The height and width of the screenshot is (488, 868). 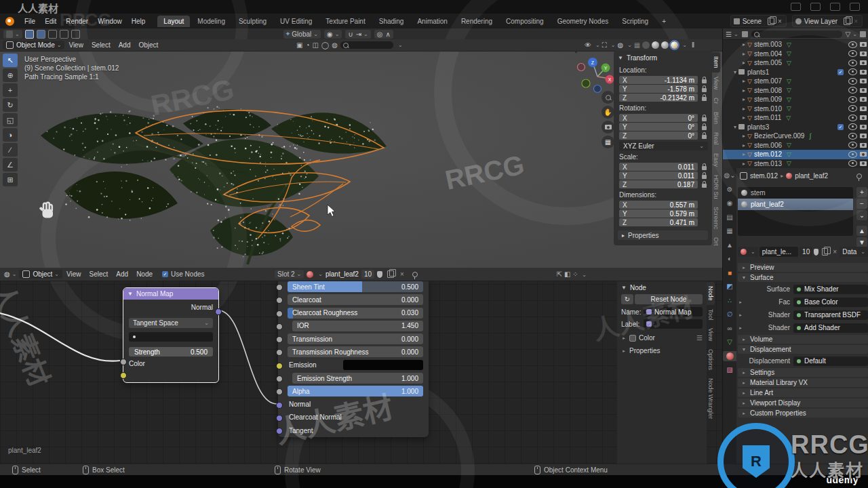 I want to click on bsdf-slider: Emission Strength1.000, so click(x=358, y=378).